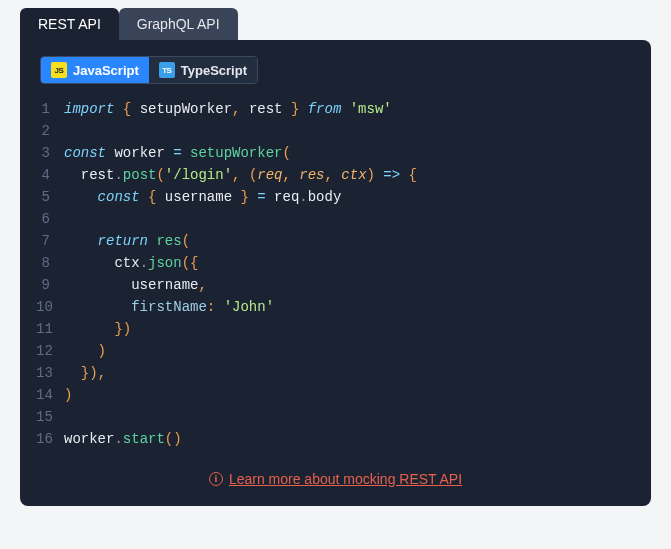 This screenshot has height=549, width=671. Describe the element at coordinates (43, 241) in the screenshot. I see `line-number: 7` at that location.